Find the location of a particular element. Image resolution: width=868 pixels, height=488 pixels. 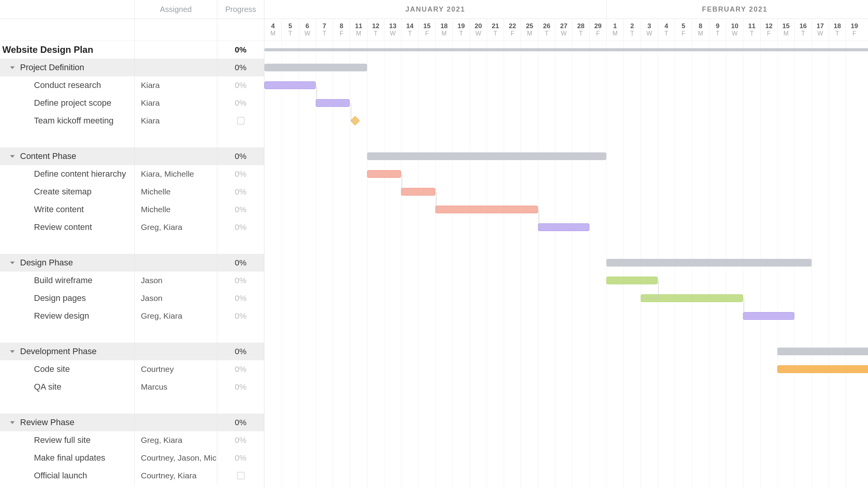

assigned-cell: Courtney, Kiara is located at coordinates (176, 476).